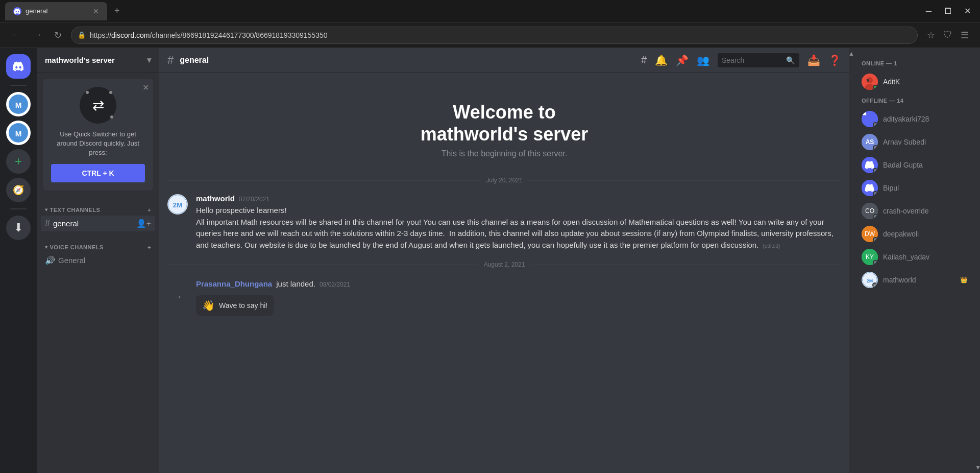  Describe the element at coordinates (662, 60) in the screenshot. I see `notification-bell-icon: 🔔` at that location.